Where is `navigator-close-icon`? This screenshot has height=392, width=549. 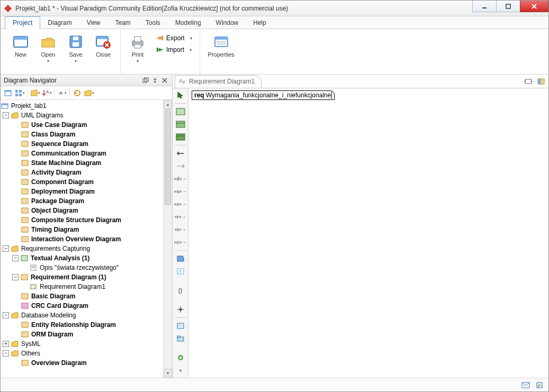 navigator-close-icon is located at coordinates (165, 80).